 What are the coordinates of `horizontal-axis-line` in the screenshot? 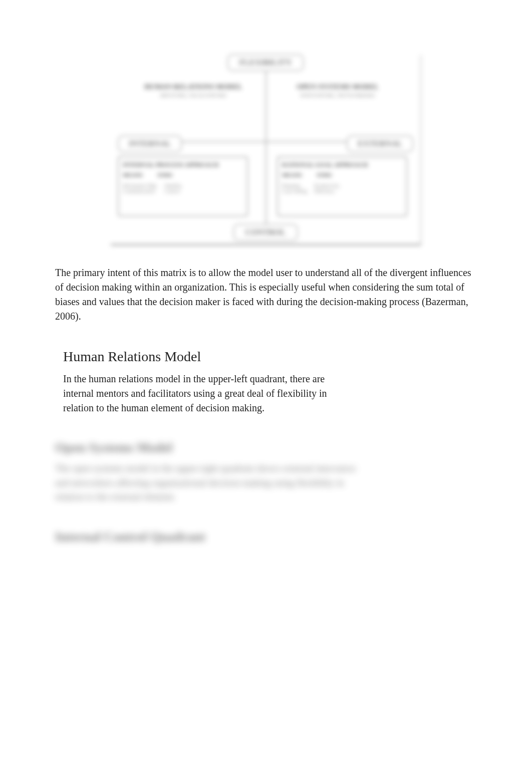 It's located at (265, 142).